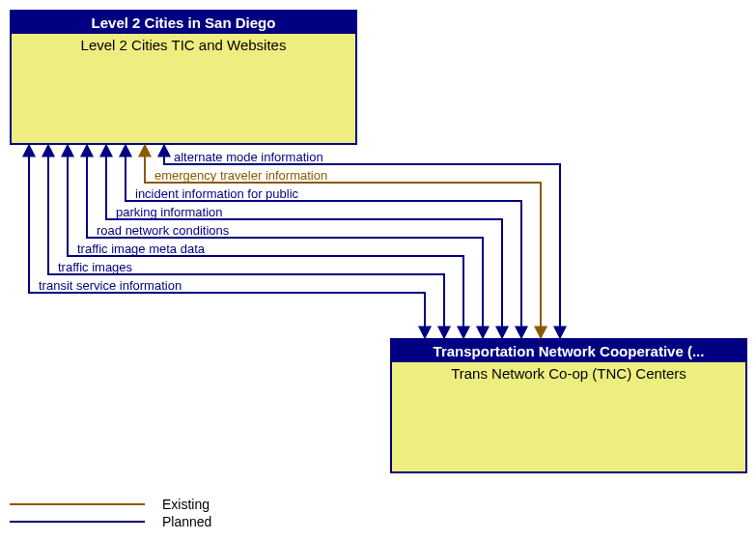 This screenshot has height=541, width=756. I want to click on legend: Existing Planned, so click(110, 512).